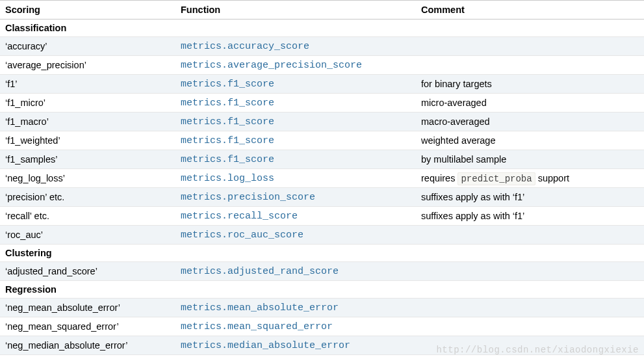 Image resolution: width=644 pixels, height=359 pixels. Describe the element at coordinates (552, 178) in the screenshot. I see `comment-text: support` at that location.